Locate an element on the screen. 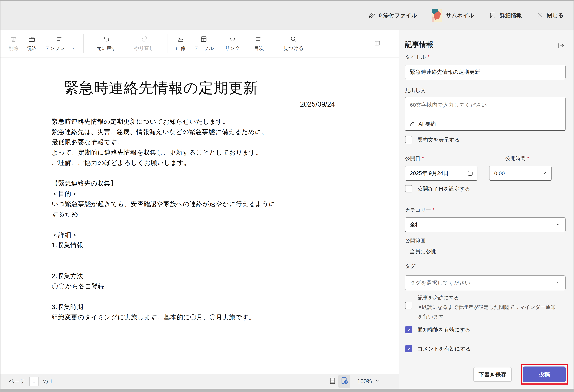 Image resolution: width=574 pixels, height=392 pixels. zoom-control: 100% is located at coordinates (369, 381).